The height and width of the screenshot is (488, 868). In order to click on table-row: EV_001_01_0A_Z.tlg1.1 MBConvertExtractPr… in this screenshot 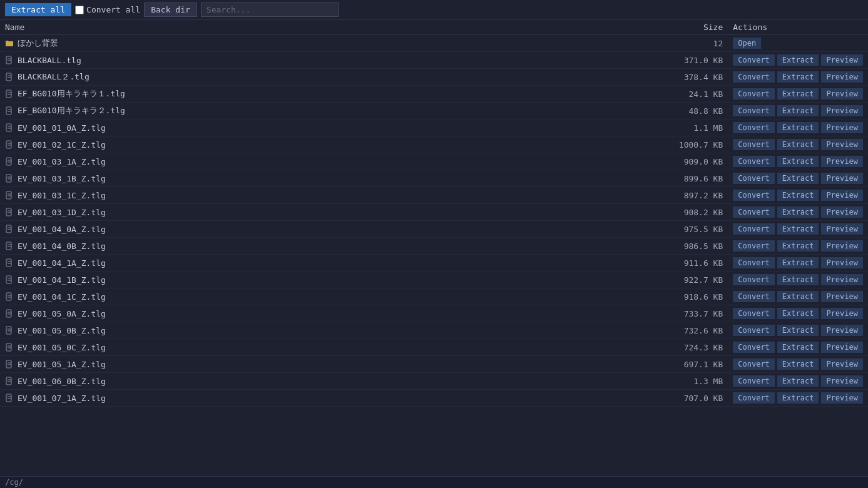, I will do `click(434, 128)`.